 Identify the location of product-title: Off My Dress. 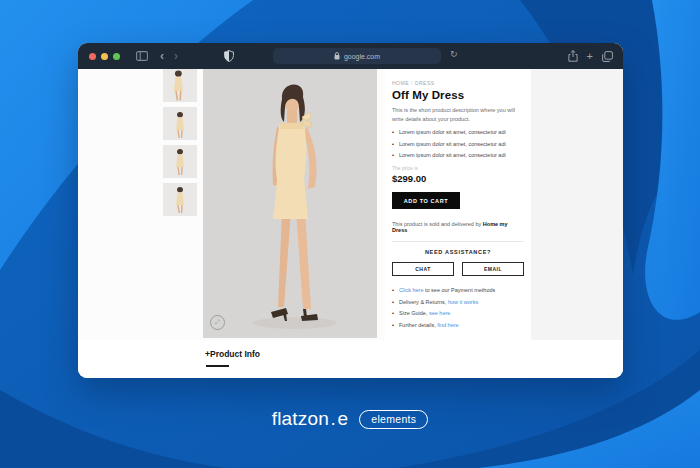
(458, 95).